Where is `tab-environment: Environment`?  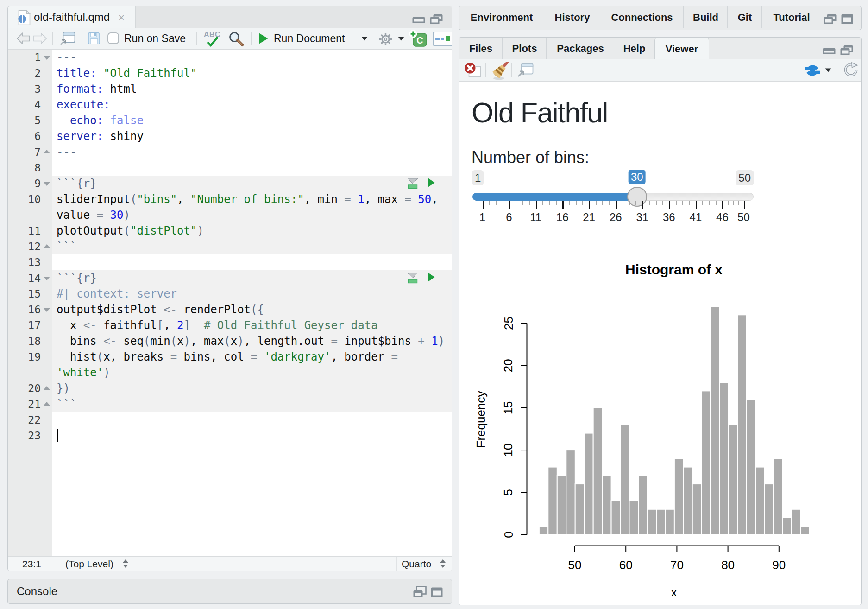 tab-environment: Environment is located at coordinates (502, 18).